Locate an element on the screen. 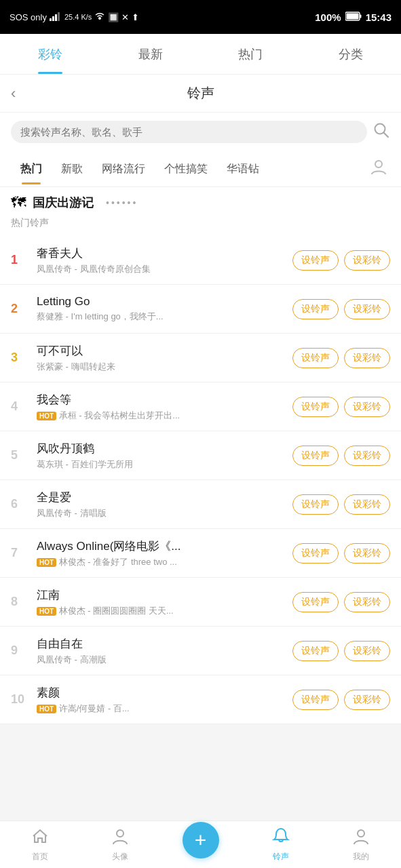 The width and height of the screenshot is (401, 868). nav-mine: 我的 is located at coordinates (361, 845).